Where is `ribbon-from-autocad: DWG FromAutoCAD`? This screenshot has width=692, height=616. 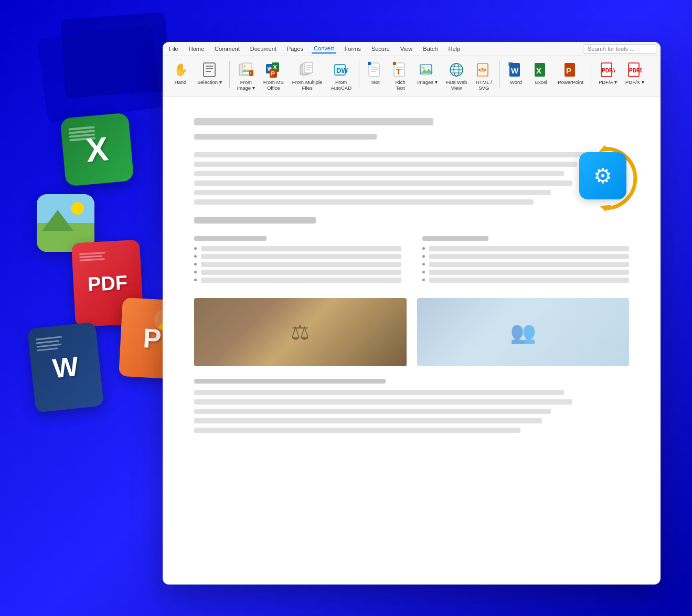
ribbon-from-autocad: DWG FromAutoCAD is located at coordinates (341, 77).